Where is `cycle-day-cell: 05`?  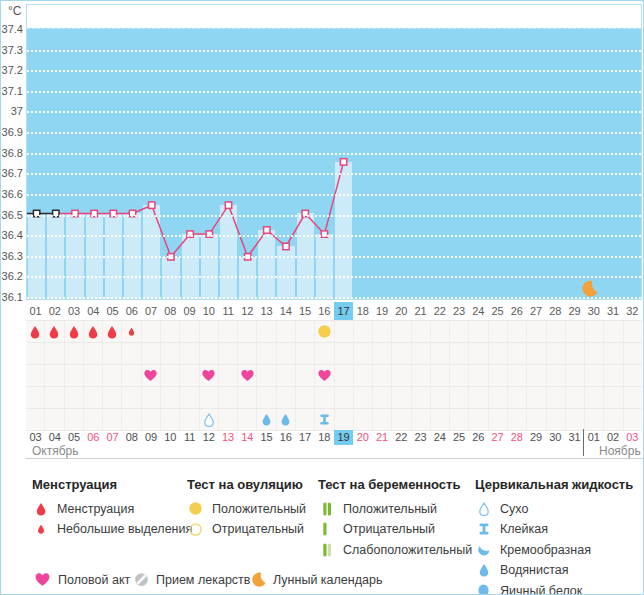 cycle-day-cell: 05 is located at coordinates (112, 311).